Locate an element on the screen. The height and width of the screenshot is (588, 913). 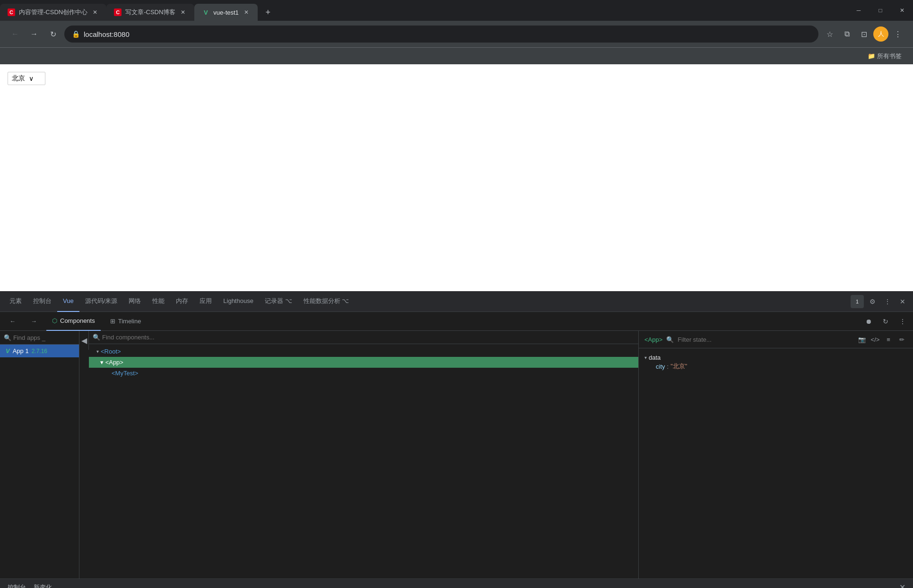
restore-button: □ is located at coordinates (880, 10).